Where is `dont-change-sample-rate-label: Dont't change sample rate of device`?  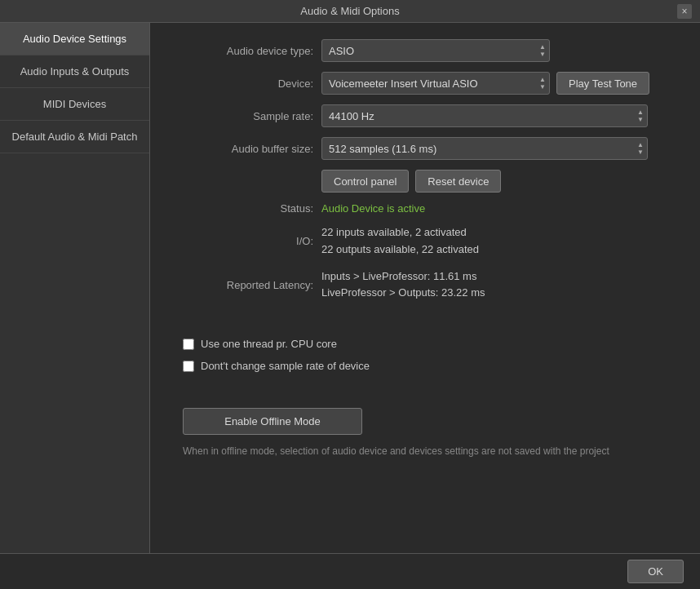 dont-change-sample-rate-label: Dont't change sample rate of device is located at coordinates (286, 365).